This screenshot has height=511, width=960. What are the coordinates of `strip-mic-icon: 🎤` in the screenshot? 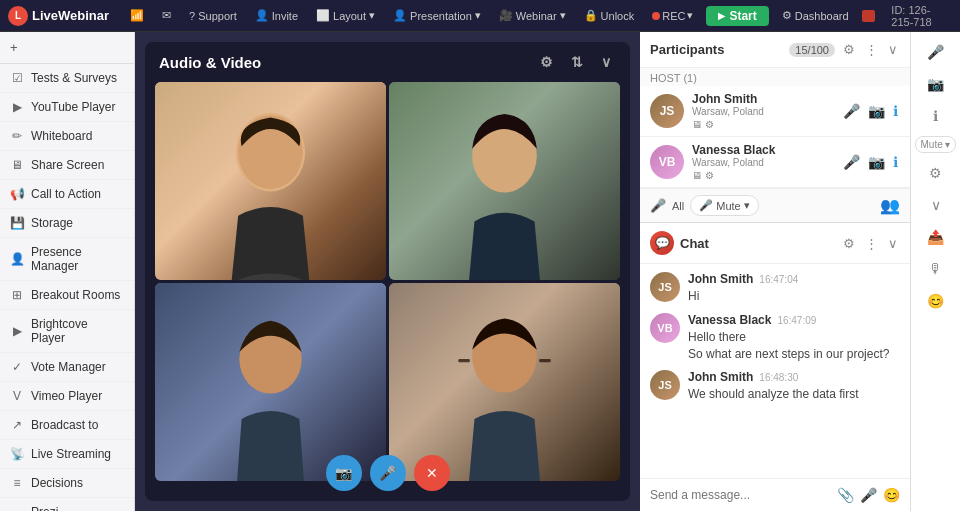 It's located at (936, 52).